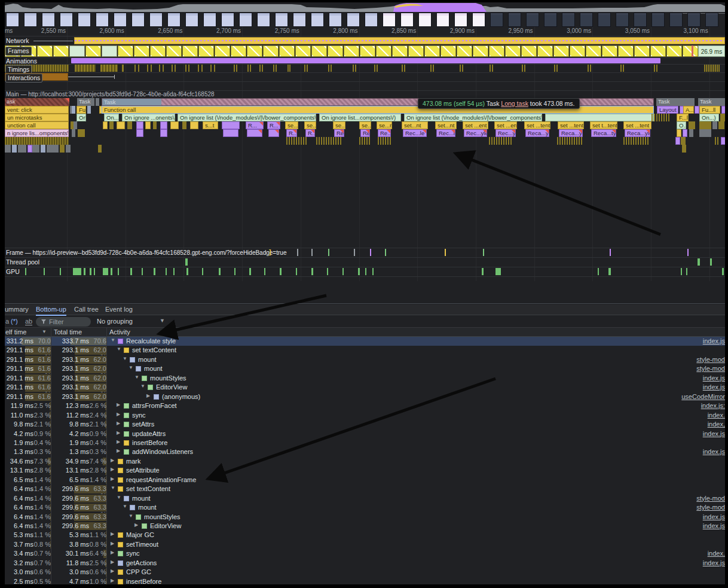 The width and height of the screenshot is (728, 588). I want to click on table-row: 11.0 ms2.3 %11.2 ms2.4 %▶syncindex., so click(365, 415).